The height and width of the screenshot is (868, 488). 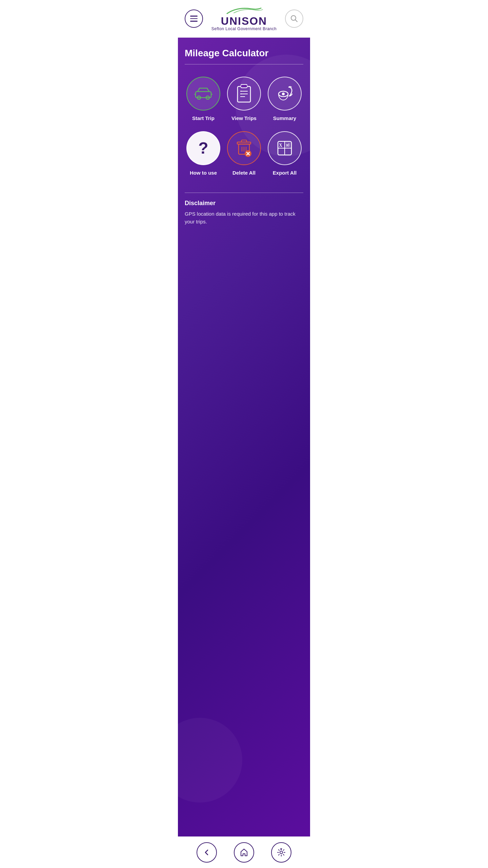 What do you see at coordinates (281, 852) in the screenshot?
I see `settings-icon` at bounding box center [281, 852].